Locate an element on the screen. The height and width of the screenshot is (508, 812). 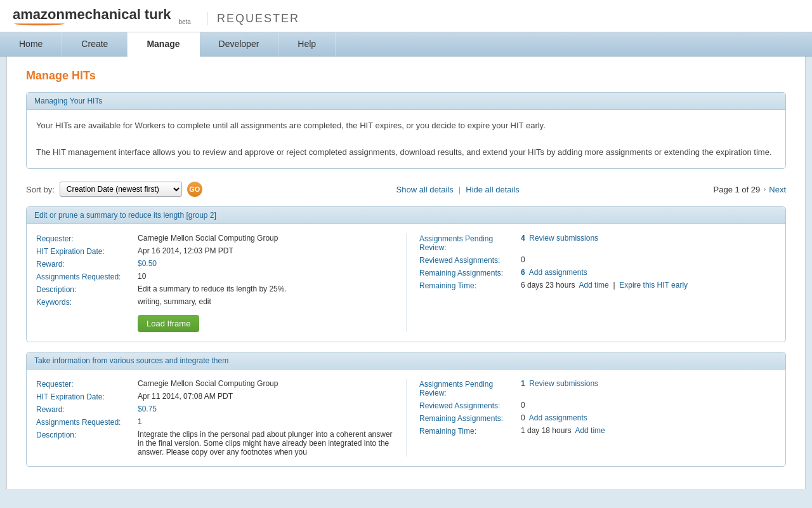
hit-card-1-title-link: Edit or prune a summary to reduce its le… is located at coordinates (126, 215).